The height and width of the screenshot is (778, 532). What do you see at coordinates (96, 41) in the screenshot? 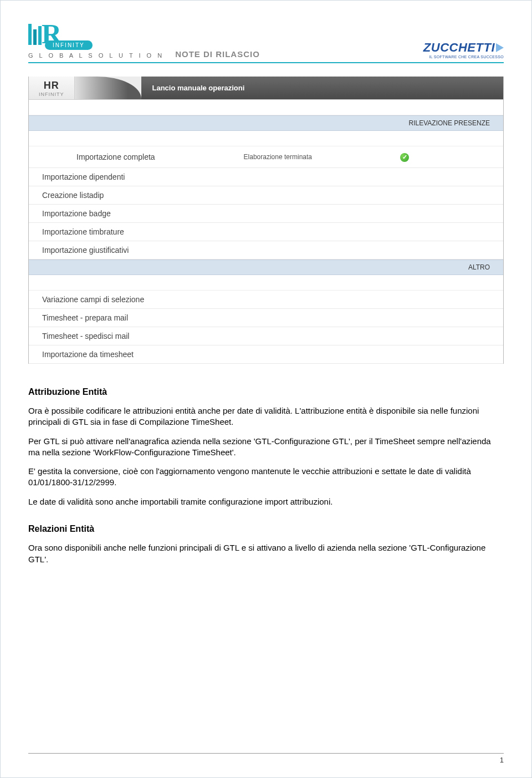
I see `hr-infinity-logo: R INFINITY G L O B A L S O L U T I O N` at bounding box center [96, 41].